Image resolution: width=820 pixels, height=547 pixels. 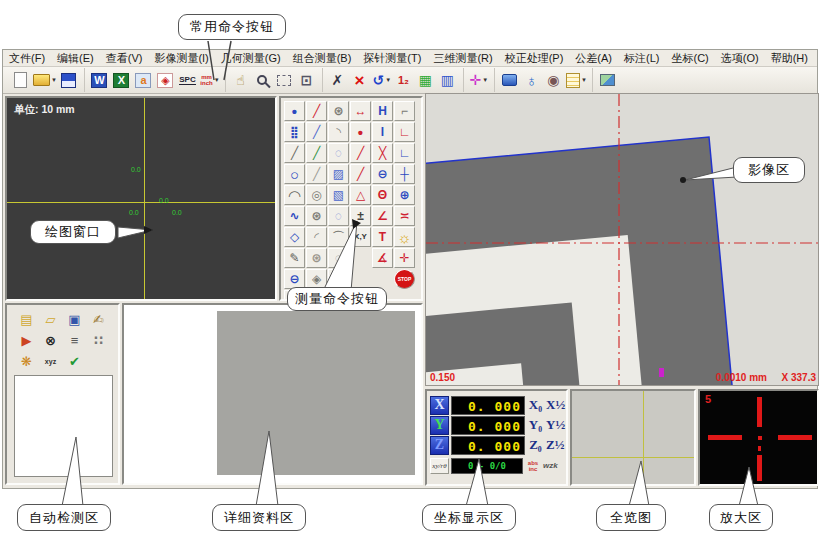 I want to click on measure-line-points: ╱, so click(x=316, y=153).